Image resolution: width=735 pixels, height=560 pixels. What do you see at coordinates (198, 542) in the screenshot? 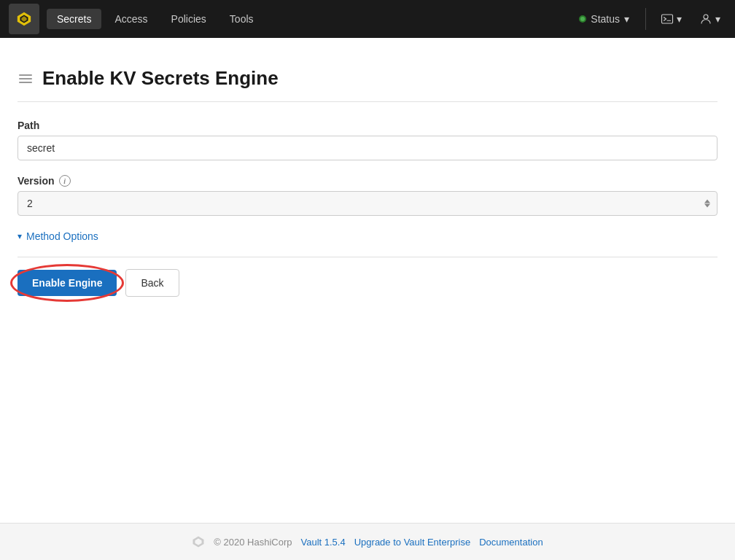
I see `footer-logo` at bounding box center [198, 542].